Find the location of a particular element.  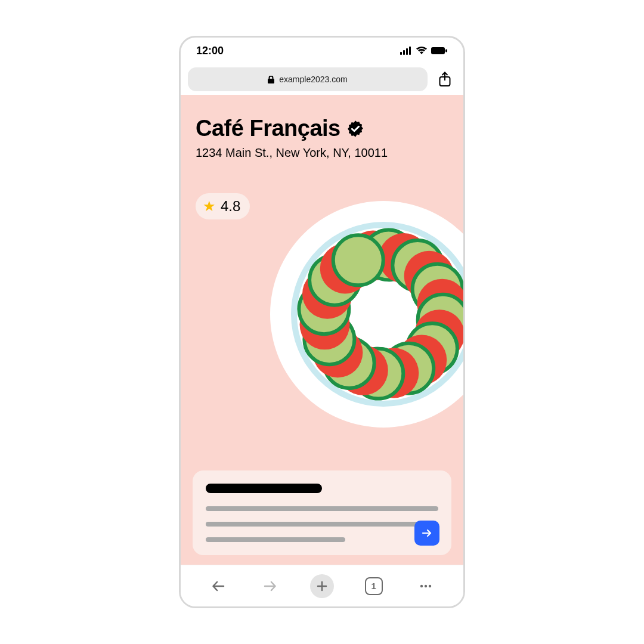

url-text: example2023.com is located at coordinates (313, 79).